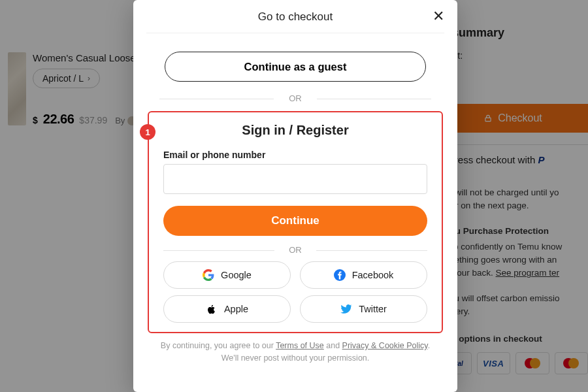 The image size is (588, 392). Describe the element at coordinates (295, 179) in the screenshot. I see `email-phone-input` at that location.